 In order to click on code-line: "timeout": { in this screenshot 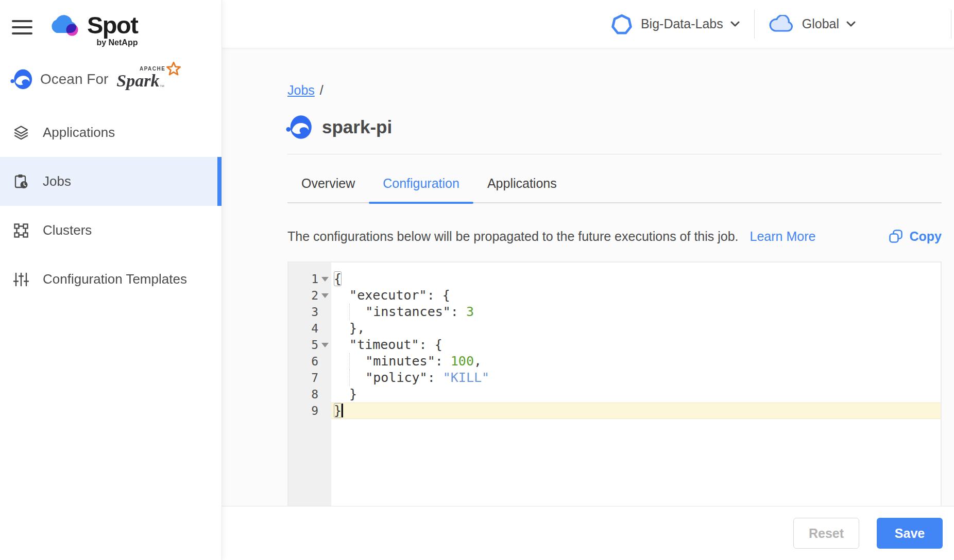, I will do `click(636, 345)`.